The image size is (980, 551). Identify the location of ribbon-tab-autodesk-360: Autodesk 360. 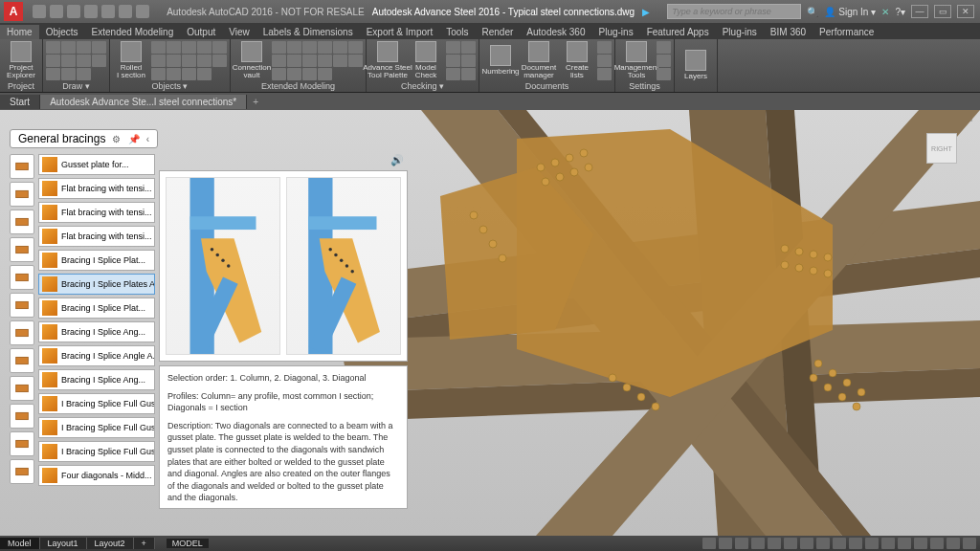
(555, 33).